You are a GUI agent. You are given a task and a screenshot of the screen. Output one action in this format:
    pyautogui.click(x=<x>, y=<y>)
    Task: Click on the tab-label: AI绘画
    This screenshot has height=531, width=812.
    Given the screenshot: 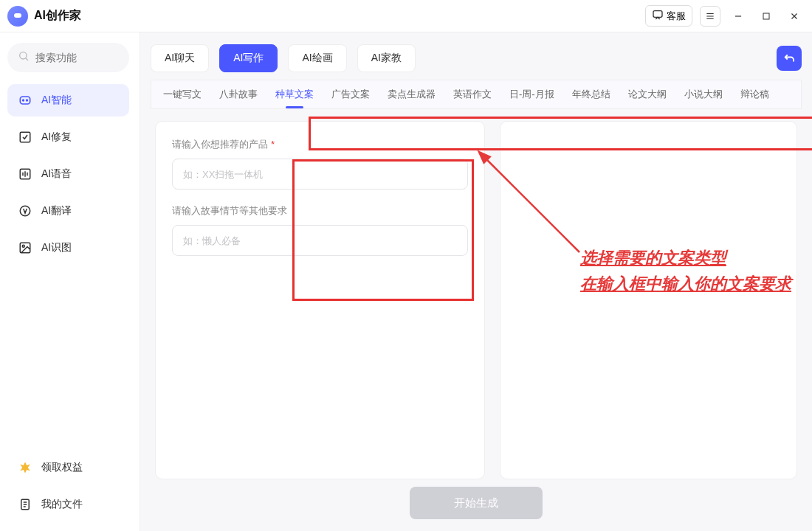 What is the action you would take?
    pyautogui.click(x=317, y=58)
    